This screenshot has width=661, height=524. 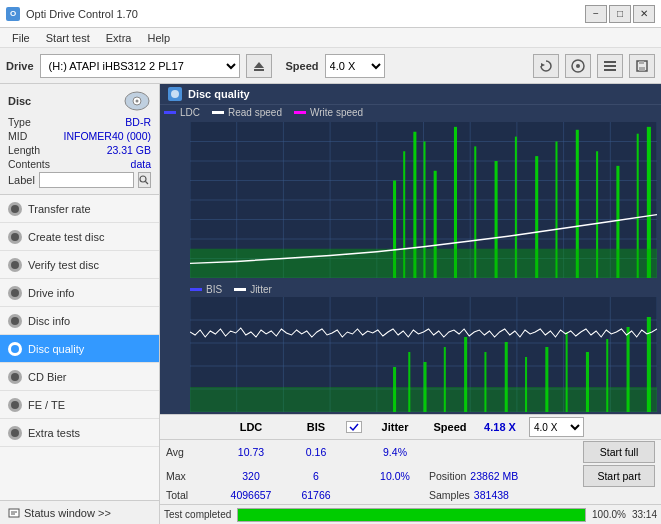 I want to click on sidebar-item-create-test-disc: Create test disc, so click(x=80, y=237).